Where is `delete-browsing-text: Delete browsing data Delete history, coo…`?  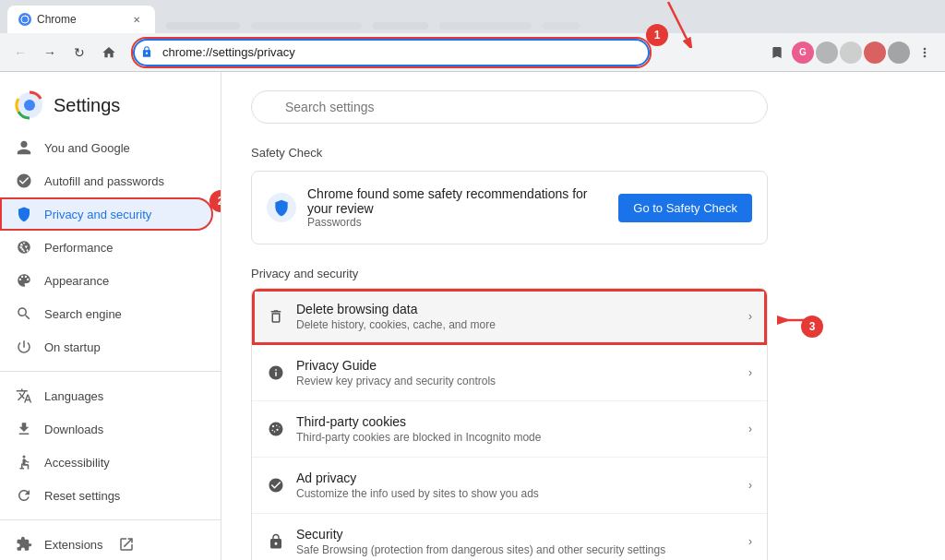 delete-browsing-text: Delete browsing data Delete history, coo… is located at coordinates (517, 316).